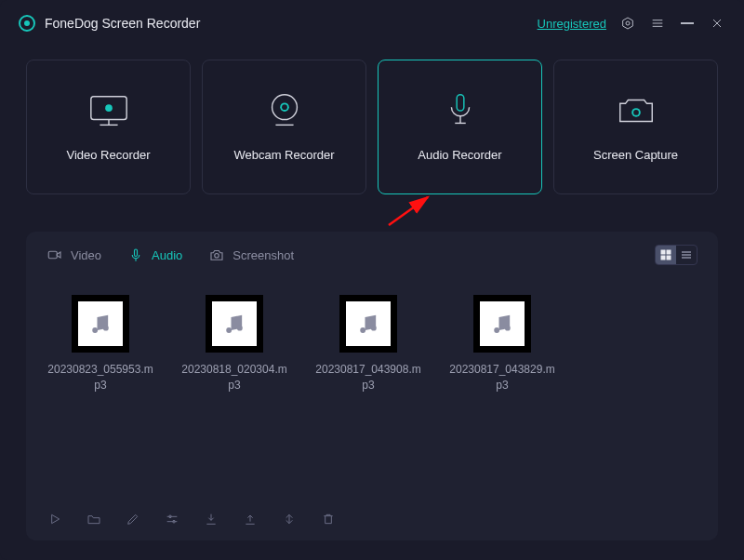 This screenshot has height=560, width=744. Describe the element at coordinates (285, 111) in the screenshot. I see `webcam-icon` at that location.